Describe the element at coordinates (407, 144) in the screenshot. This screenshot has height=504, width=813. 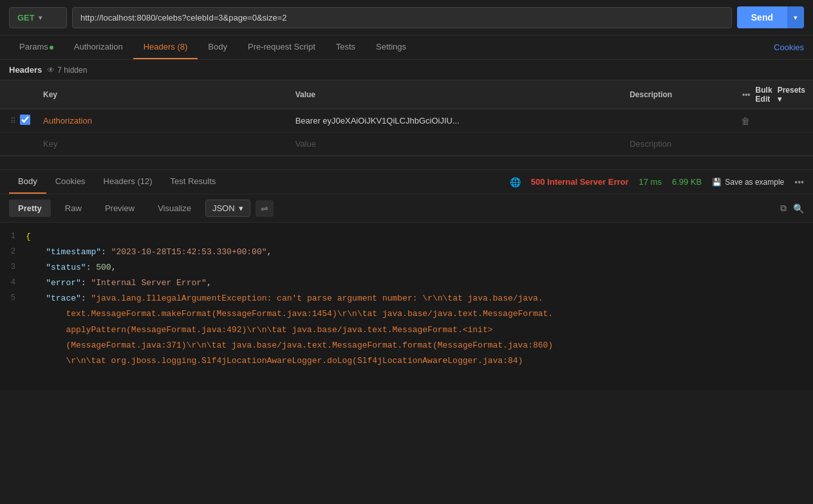
I see `empty-table-row: Key Value Description` at that location.